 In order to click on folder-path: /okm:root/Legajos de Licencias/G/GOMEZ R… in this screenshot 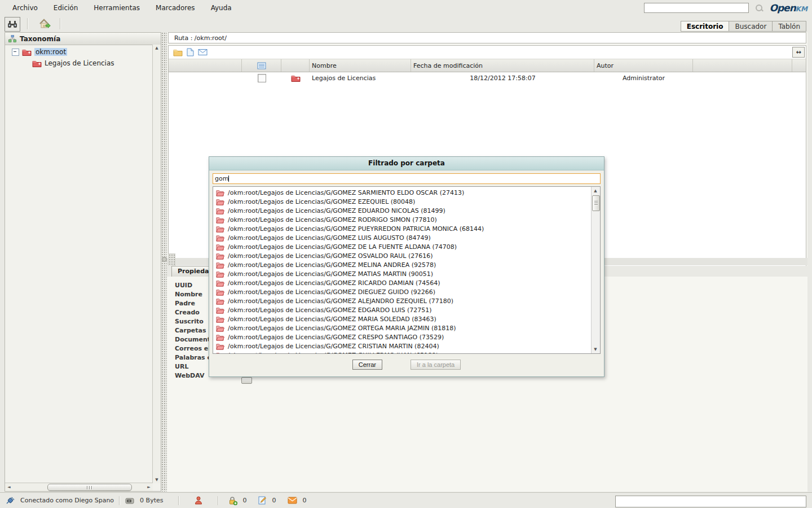, I will do `click(334, 283)`.